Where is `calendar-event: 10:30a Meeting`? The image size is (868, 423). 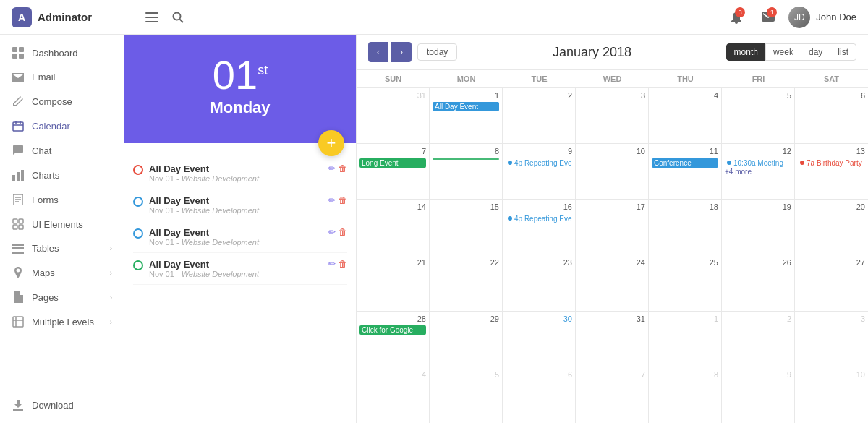 calendar-event: 10:30a Meeting is located at coordinates (758, 163).